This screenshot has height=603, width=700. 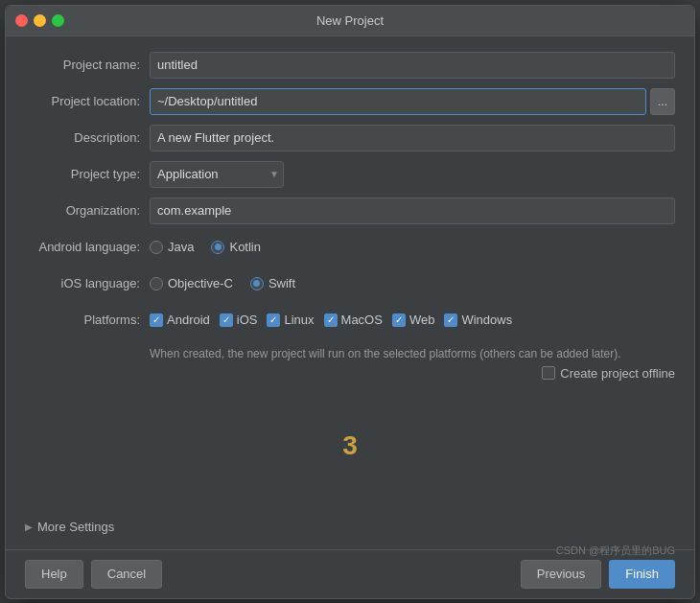 I want to click on platform-android-checkbox: ✓ Android, so click(x=180, y=320).